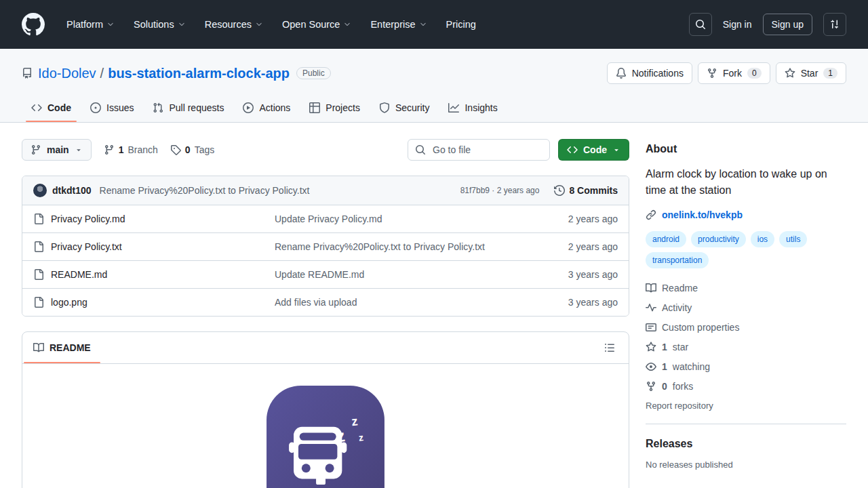 The width and height of the screenshot is (868, 488). I want to click on appearance-settings-button, so click(835, 24).